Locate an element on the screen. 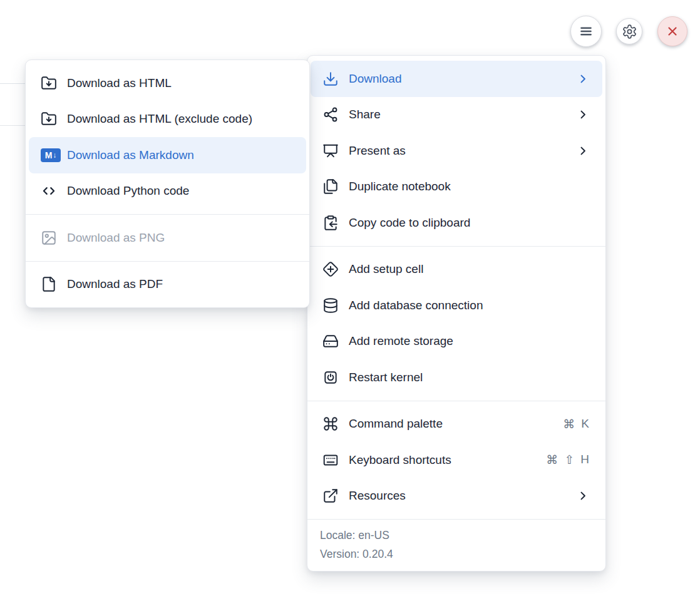 The image size is (700, 616). menu-item-share: Share is located at coordinates (456, 115).